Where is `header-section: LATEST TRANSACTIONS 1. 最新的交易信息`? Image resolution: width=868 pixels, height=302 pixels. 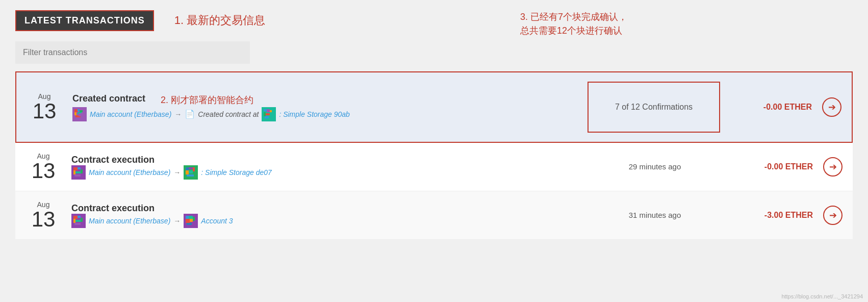
header-section: LATEST TRANSACTIONS 1. 最新的交易信息 is located at coordinates (434, 20).